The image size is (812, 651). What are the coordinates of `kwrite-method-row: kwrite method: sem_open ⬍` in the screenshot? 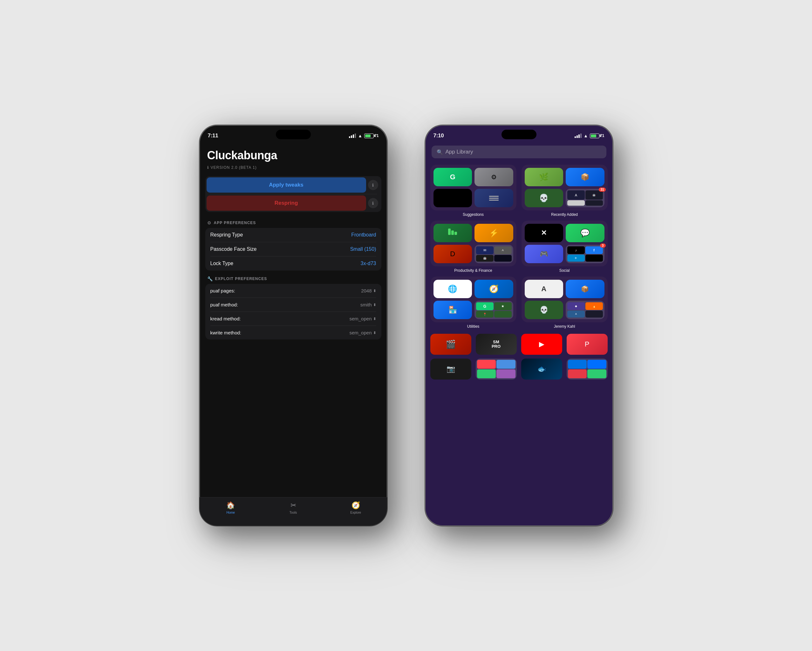 It's located at (293, 333).